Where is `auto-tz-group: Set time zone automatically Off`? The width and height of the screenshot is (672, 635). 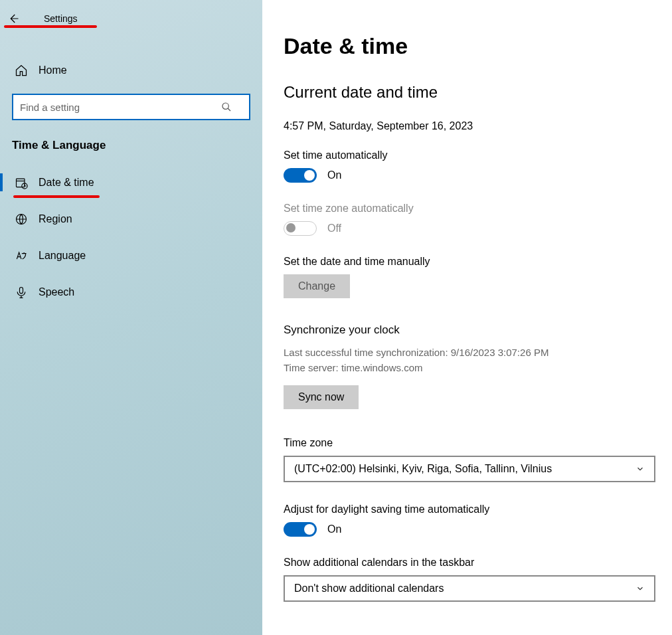 auto-tz-group: Set time zone automatically Off is located at coordinates (470, 219).